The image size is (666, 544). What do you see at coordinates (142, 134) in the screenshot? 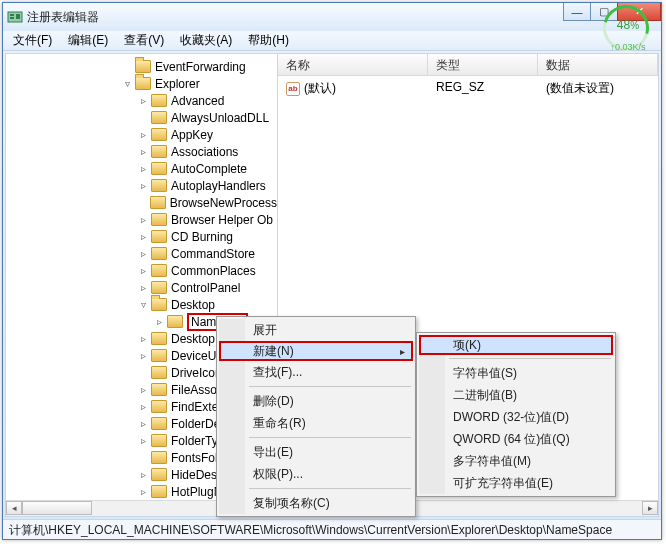
I see `tree-node: ▹AppKey` at bounding box center [142, 134].